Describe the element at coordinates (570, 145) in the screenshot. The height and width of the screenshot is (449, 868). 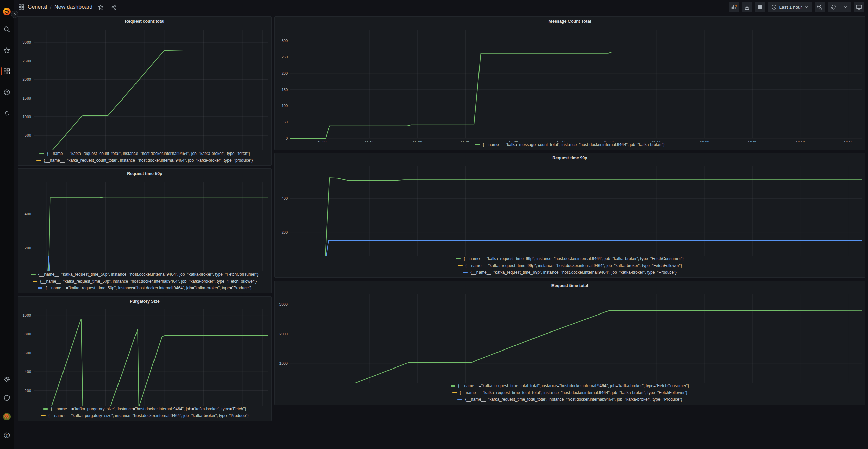
I see `legend-item: {__name__="kafka_message_count_total", i…` at that location.